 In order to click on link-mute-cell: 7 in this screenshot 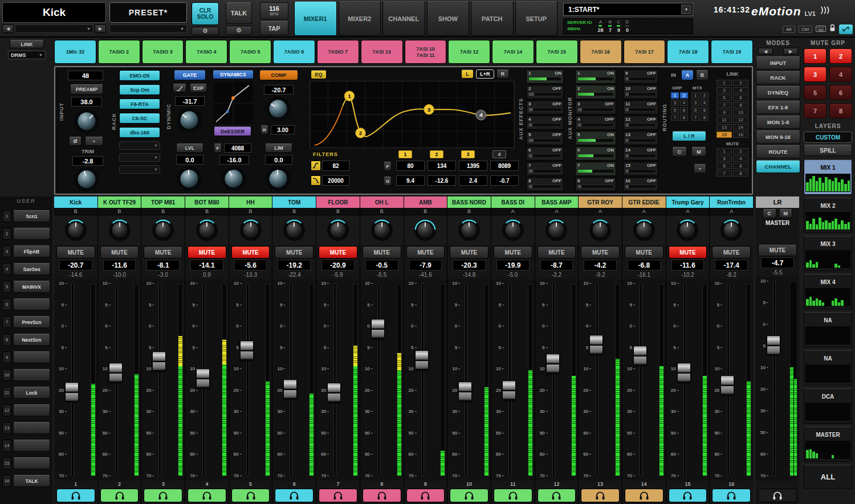, I will do `click(724, 173)`.